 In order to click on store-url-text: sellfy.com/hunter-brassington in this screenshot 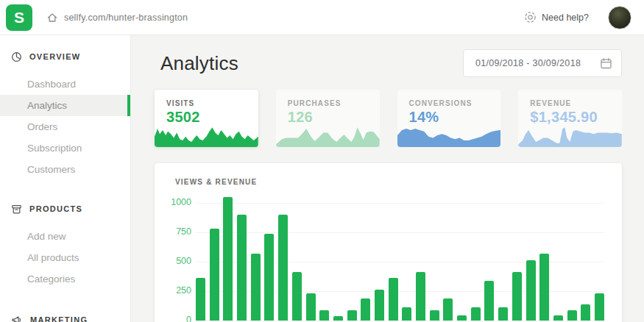, I will do `click(126, 18)`.